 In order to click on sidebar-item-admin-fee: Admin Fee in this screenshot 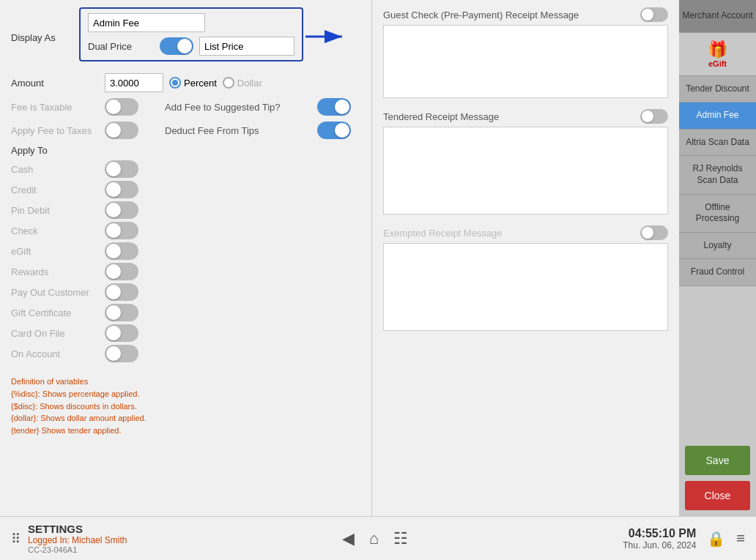, I will do `click(718, 116)`.